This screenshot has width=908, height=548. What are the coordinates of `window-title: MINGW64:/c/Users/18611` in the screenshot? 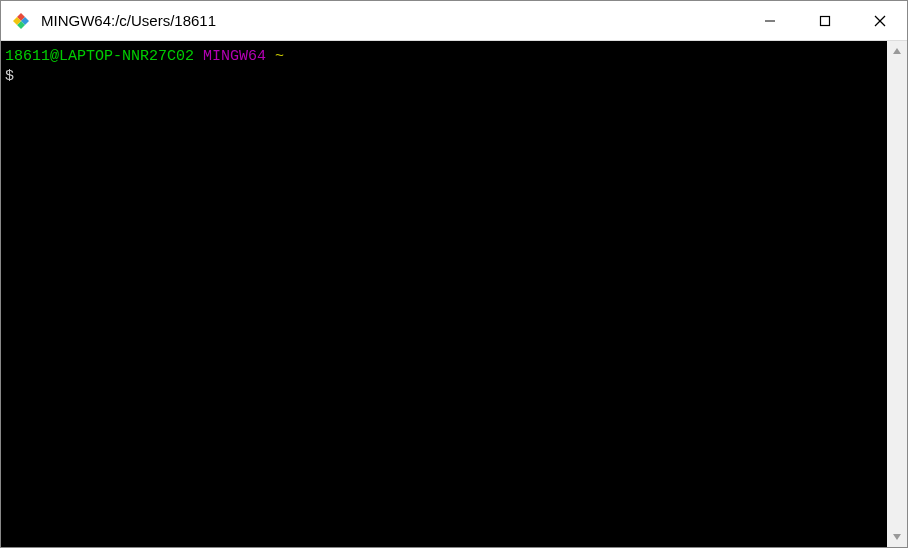 It's located at (392, 20).